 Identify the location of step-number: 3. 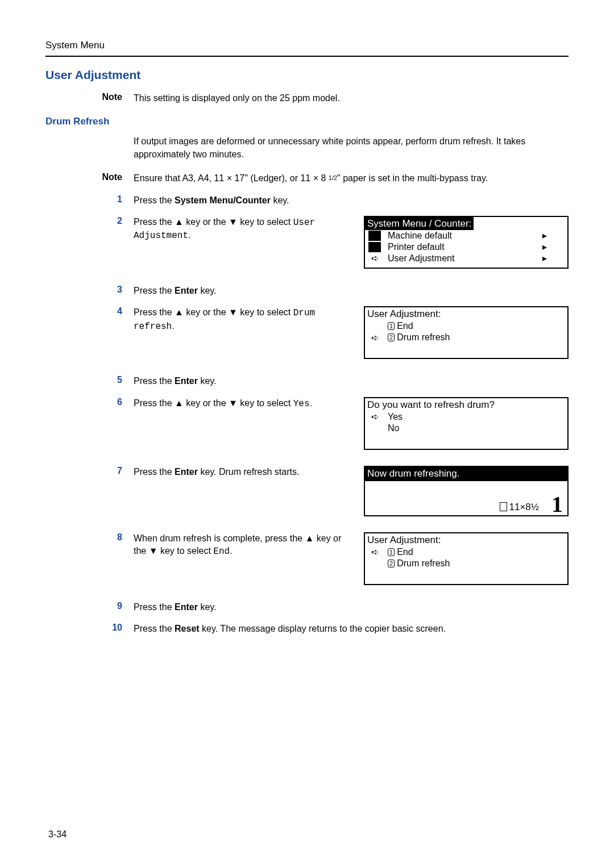
(90, 290).